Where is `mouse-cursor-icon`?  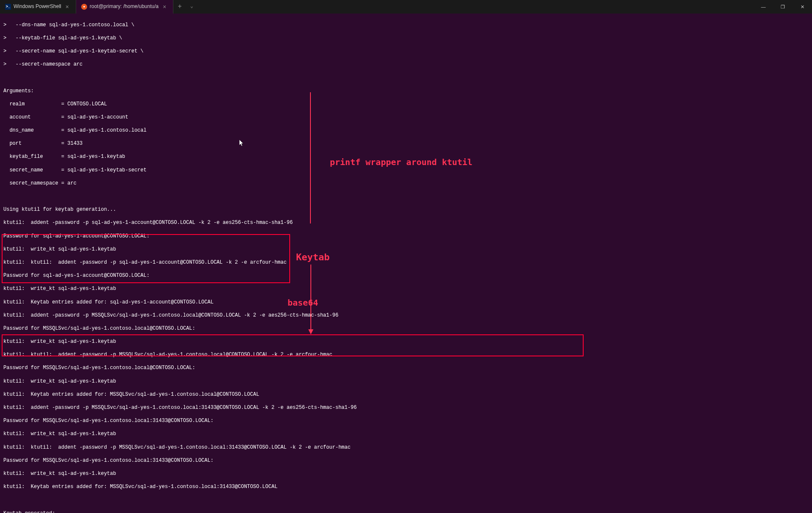 mouse-cursor-icon is located at coordinates (242, 144).